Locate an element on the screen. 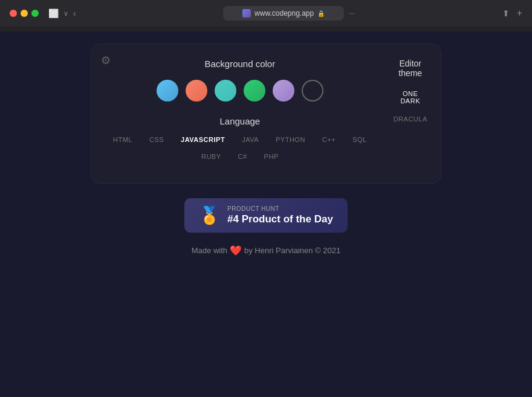  lang-html: HTML is located at coordinates (123, 140).